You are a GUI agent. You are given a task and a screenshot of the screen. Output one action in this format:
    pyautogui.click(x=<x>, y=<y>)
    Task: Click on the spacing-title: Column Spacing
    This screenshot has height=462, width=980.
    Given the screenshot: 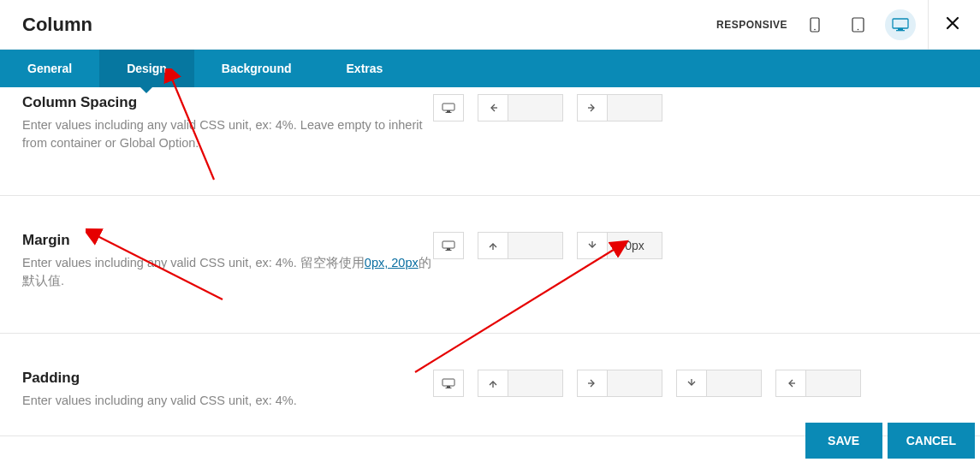 What is the action you would take?
    pyautogui.click(x=228, y=103)
    